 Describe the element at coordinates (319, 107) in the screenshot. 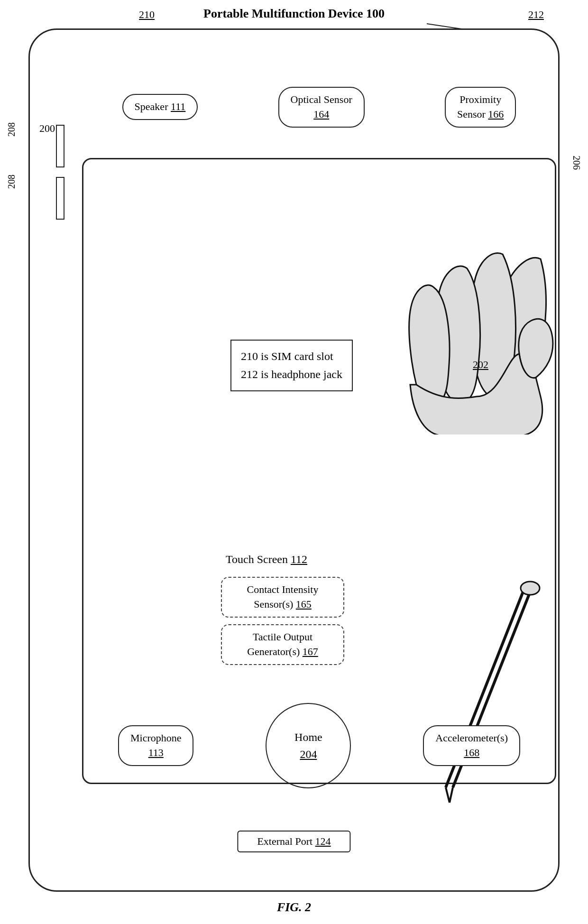

I see `top-components-row: Speaker 111 Optical Sensor164 ProximityS…` at that location.